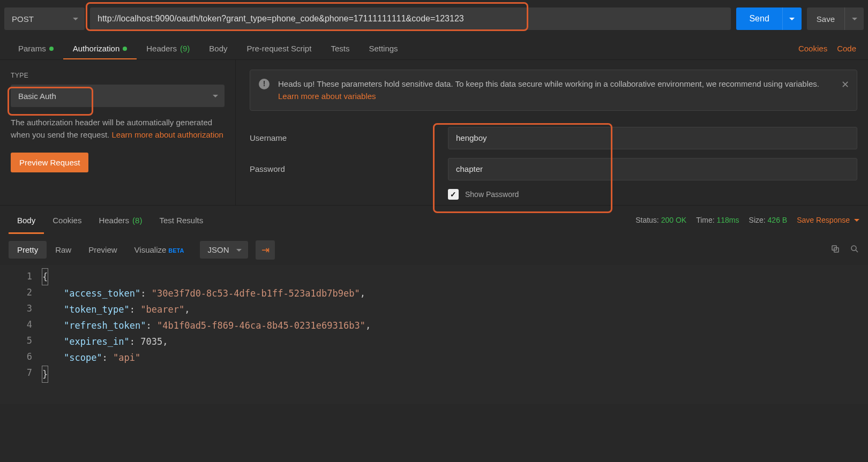 The width and height of the screenshot is (868, 462). I want to click on type-label: TYPE, so click(118, 75).